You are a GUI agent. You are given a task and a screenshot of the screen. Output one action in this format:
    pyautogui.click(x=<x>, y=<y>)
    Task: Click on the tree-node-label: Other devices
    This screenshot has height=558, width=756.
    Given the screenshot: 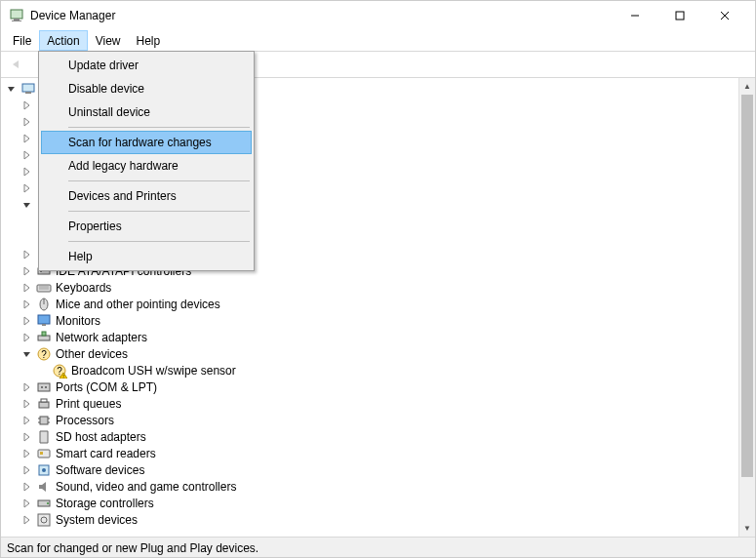 What is the action you would take?
    pyautogui.click(x=92, y=354)
    